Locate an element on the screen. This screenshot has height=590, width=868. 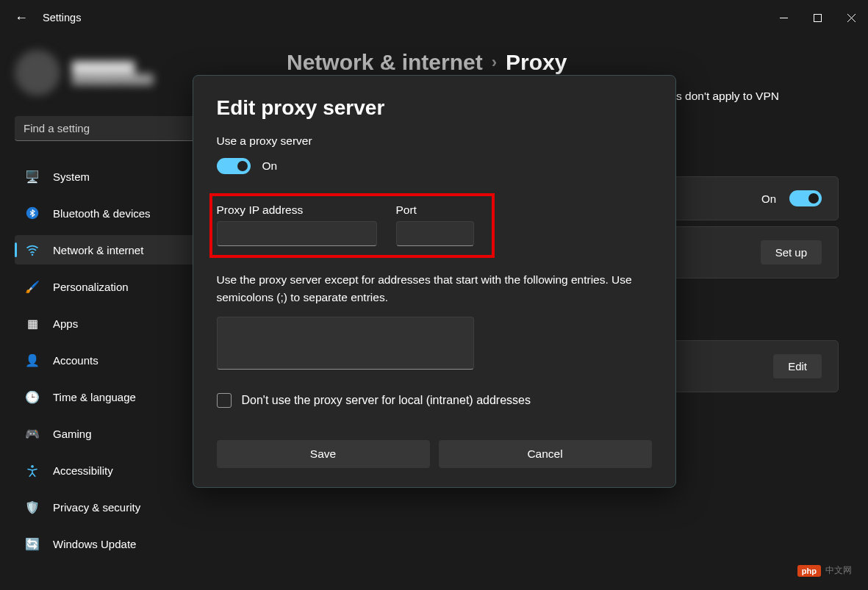
sidebar-item-label: Privacy & security is located at coordinates (97, 507).